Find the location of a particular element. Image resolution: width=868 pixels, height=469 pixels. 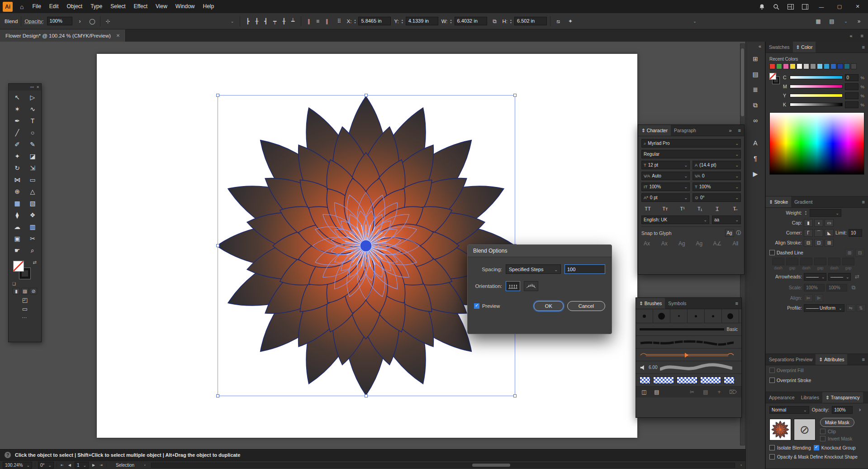

baseline-shift-field: Aª 0 pt is located at coordinates (666, 197).